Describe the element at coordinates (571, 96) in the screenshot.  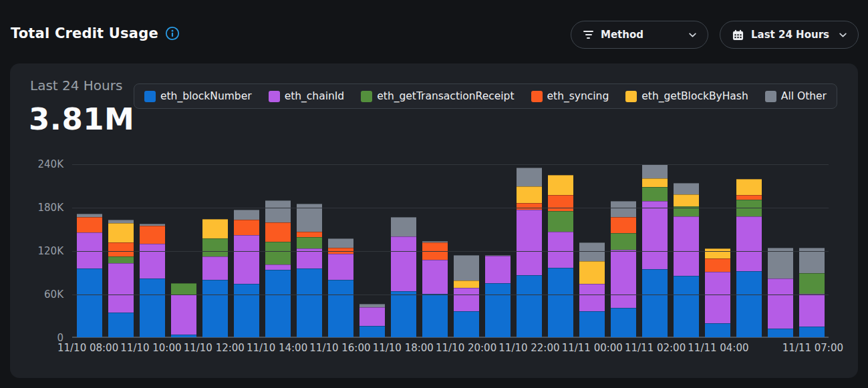
I see `legend-item-eth_syncing: eth_syncing` at that location.